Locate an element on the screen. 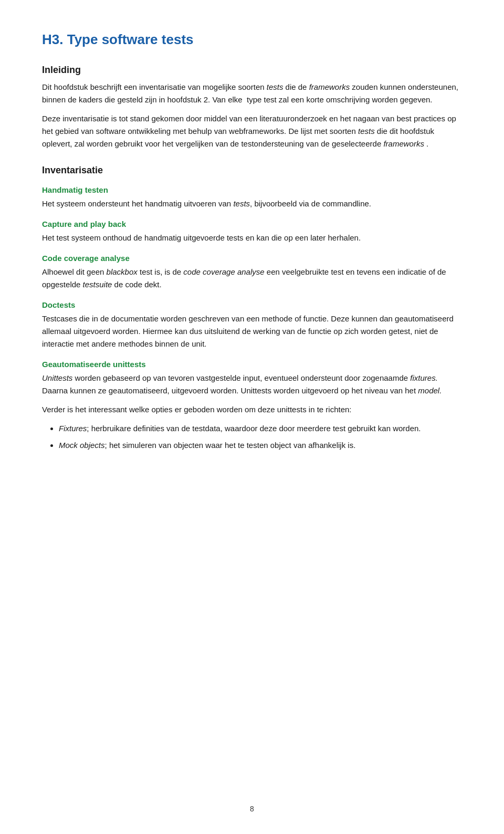  geautomatiseerde-unittests-heading: Geautomatiseerde unittests is located at coordinates (252, 364).